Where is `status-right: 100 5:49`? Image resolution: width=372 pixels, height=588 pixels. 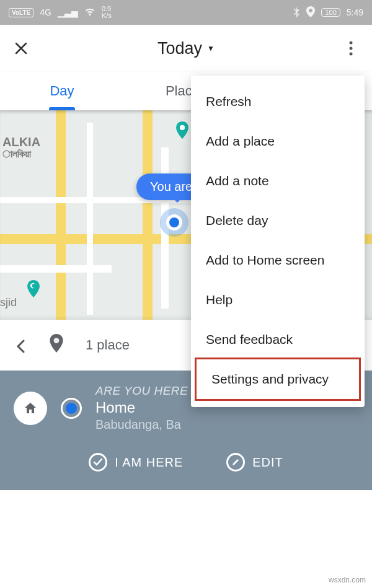
status-right: 100 5:49 is located at coordinates (328, 12).